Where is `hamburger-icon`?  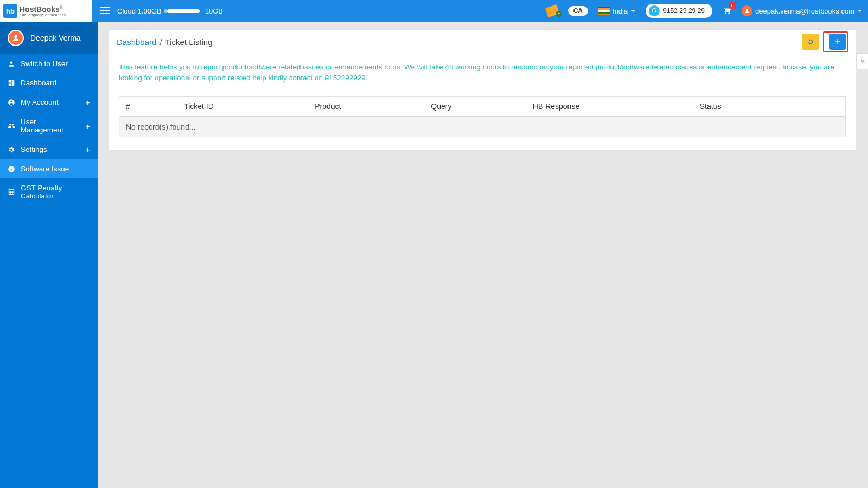 hamburger-icon is located at coordinates (105, 11).